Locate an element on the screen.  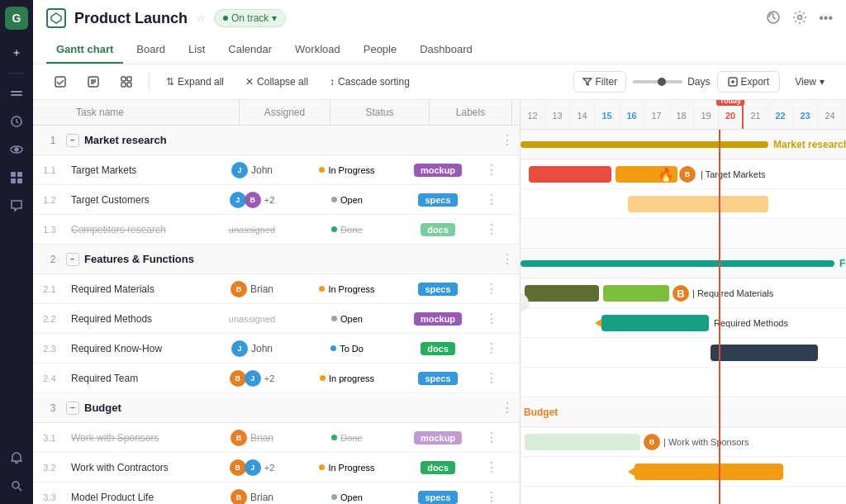
bar-req-knowhow is located at coordinates (764, 353).